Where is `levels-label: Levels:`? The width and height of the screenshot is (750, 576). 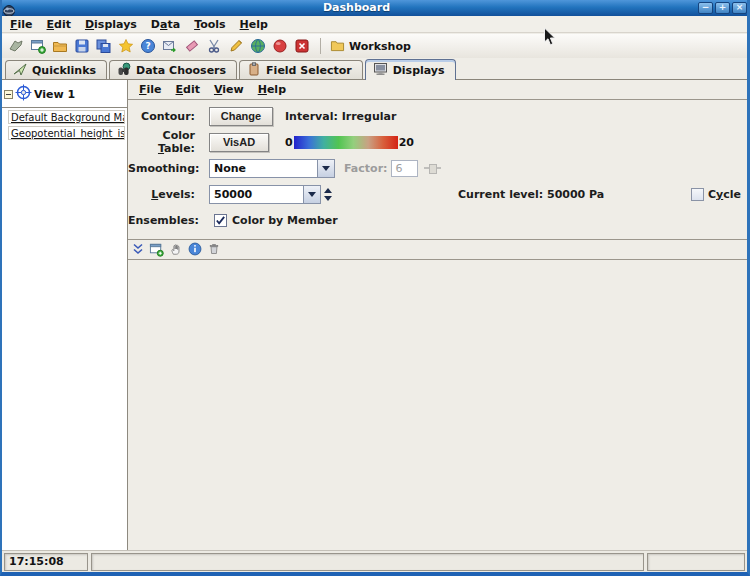
levels-label: Levels: is located at coordinates (162, 194).